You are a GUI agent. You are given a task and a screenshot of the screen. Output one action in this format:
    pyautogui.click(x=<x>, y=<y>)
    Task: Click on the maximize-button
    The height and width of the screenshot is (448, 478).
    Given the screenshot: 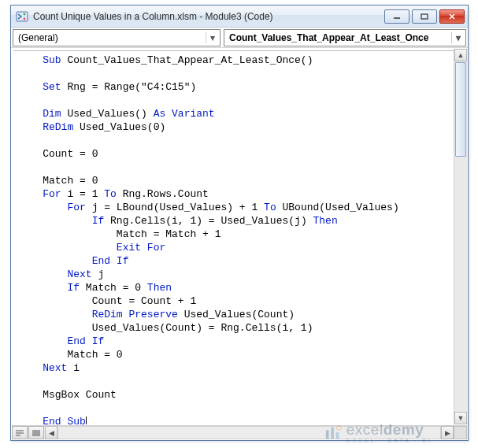 What is the action you would take?
    pyautogui.click(x=424, y=17)
    